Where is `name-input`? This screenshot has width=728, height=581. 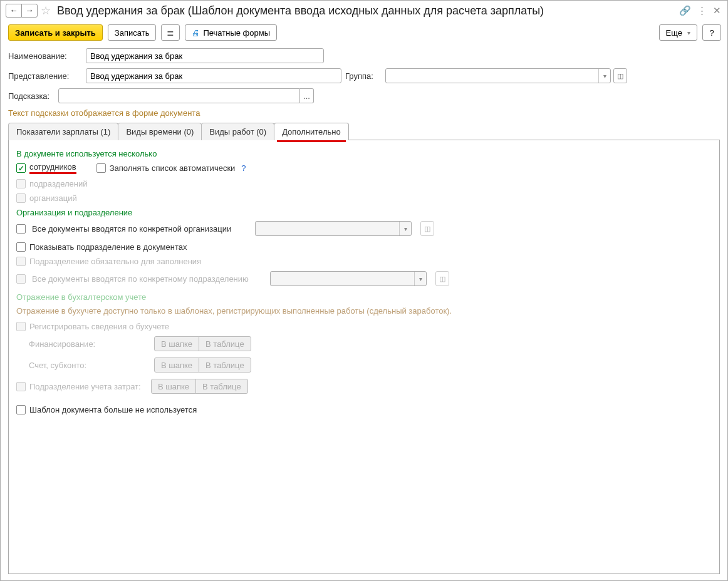
name-input is located at coordinates (205, 56).